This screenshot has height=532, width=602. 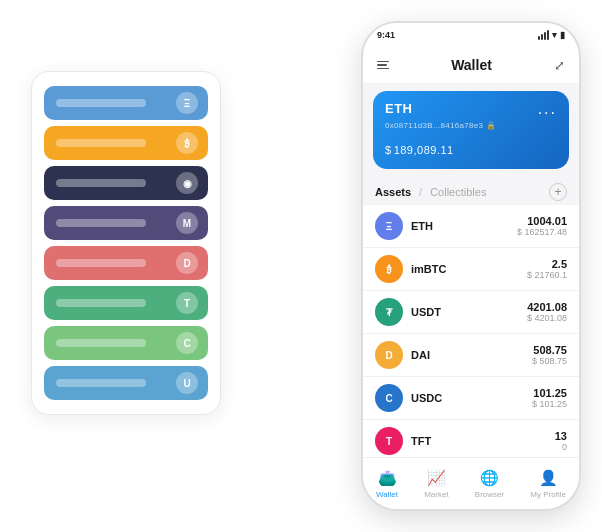 What do you see at coordinates (471, 191) in the screenshot?
I see `assets-header: Assets / Collectibles +` at bounding box center [471, 191].